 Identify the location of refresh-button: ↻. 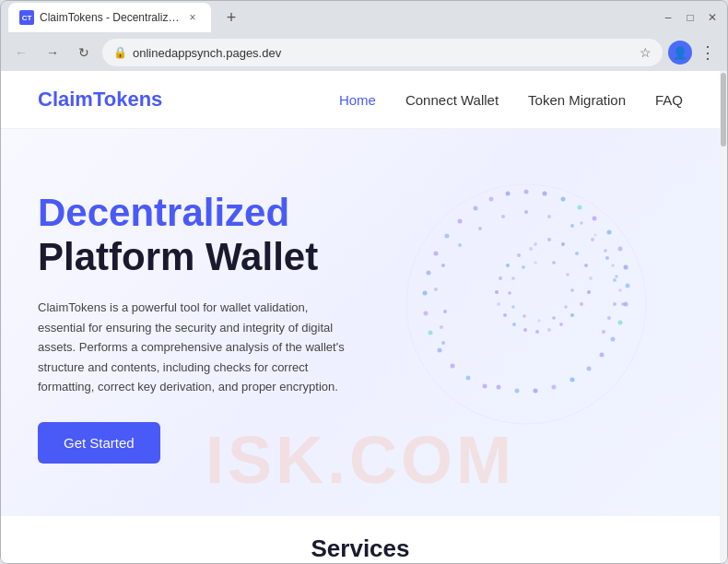
(84, 53).